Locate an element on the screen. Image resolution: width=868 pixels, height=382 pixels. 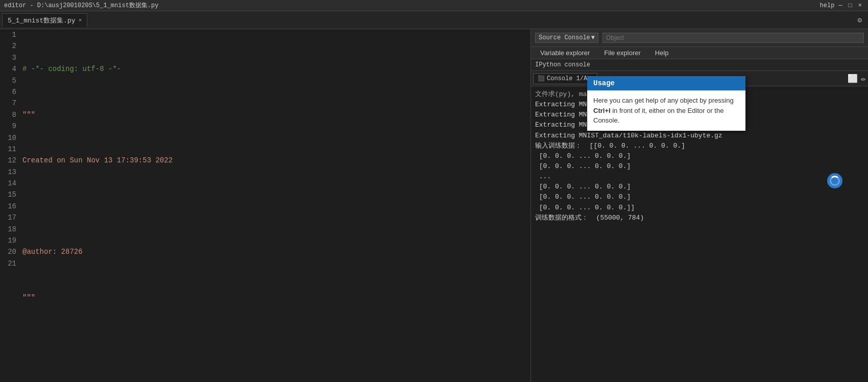
pencil-icon: ✏ is located at coordinates (863, 79).